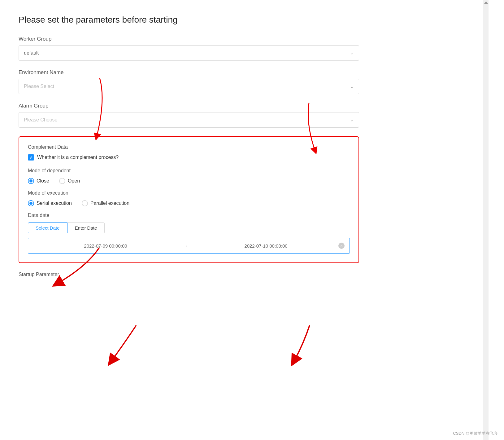 This screenshot has width=504, height=440. I want to click on worker-group-value: default, so click(31, 53).